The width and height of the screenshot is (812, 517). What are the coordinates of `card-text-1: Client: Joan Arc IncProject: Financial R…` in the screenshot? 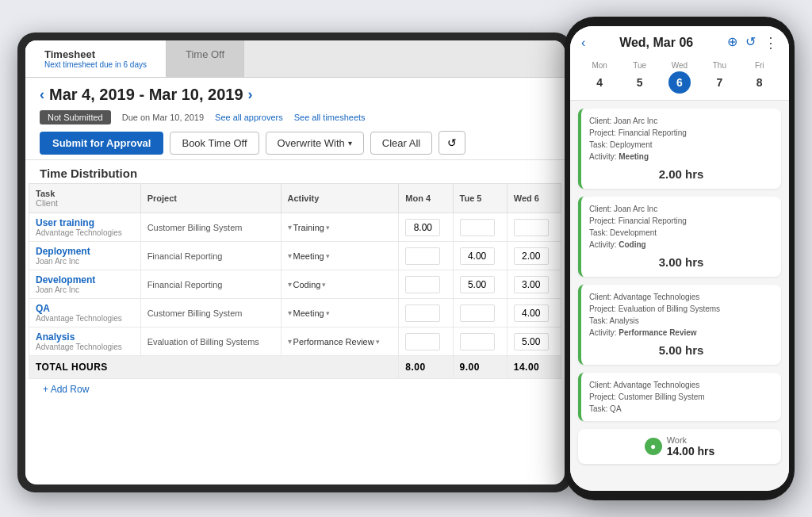 It's located at (681, 227).